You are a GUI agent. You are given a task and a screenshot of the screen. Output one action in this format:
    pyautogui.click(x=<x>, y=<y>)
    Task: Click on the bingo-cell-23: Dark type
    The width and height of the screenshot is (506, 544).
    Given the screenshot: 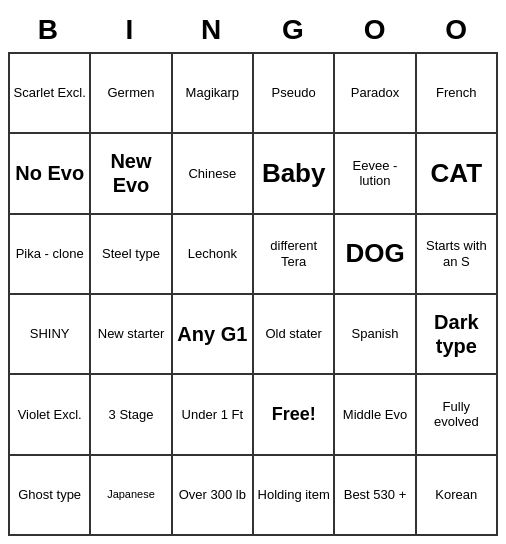 What is the action you would take?
    pyautogui.click(x=458, y=335)
    